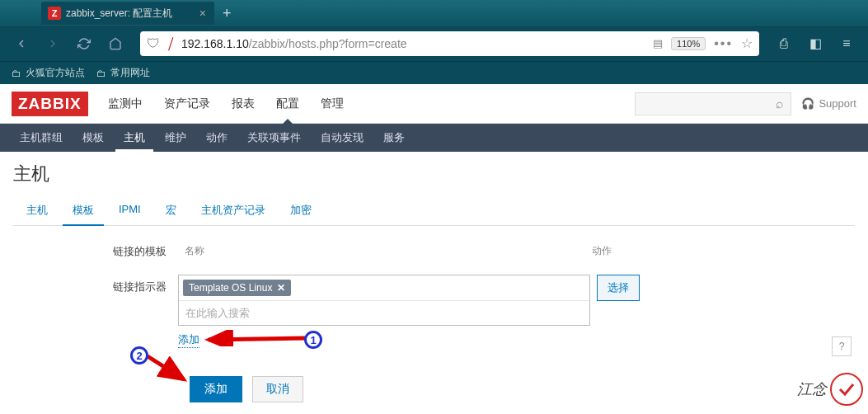 Image resolution: width=868 pixels, height=414 pixels. What do you see at coordinates (421, 251) in the screenshot?
I see `linked-templates-table: 名称 动作` at bounding box center [421, 251].